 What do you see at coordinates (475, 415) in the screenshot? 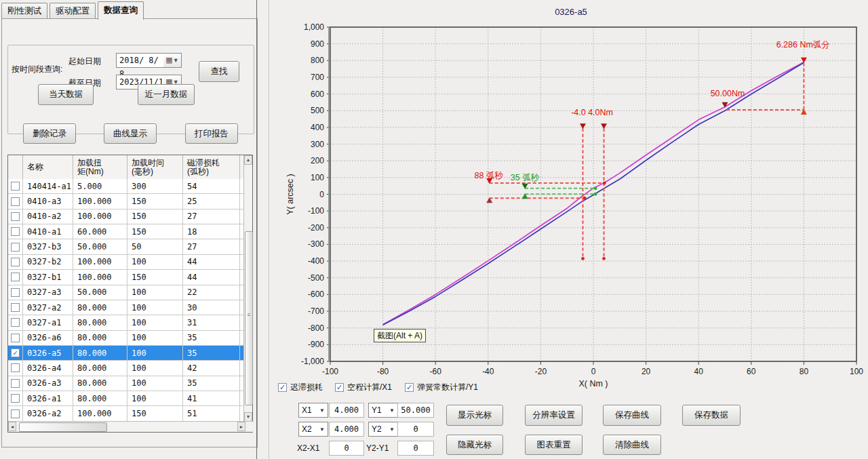
I see `show-cursor-button: 显示光标` at bounding box center [475, 415].